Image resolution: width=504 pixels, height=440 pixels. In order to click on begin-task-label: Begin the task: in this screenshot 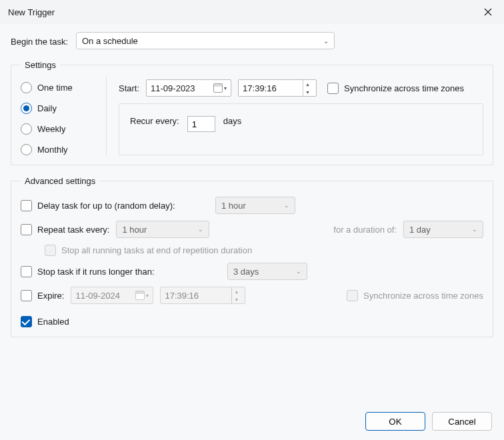, I will do `click(39, 41)`.